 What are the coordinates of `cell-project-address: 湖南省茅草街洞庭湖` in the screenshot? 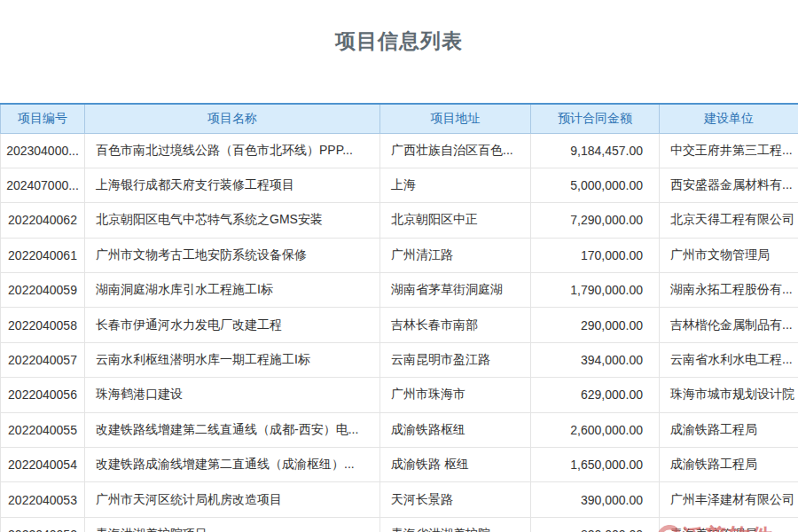 It's located at (456, 291).